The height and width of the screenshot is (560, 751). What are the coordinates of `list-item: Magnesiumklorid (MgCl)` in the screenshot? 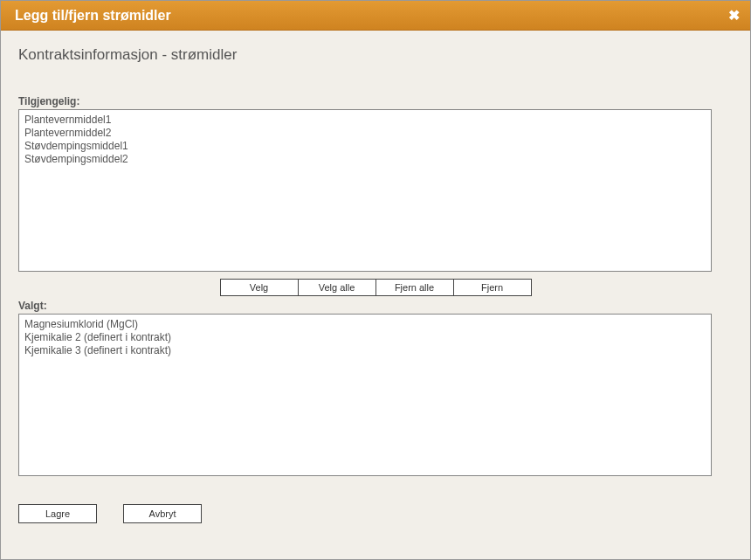 It's located at (365, 325).